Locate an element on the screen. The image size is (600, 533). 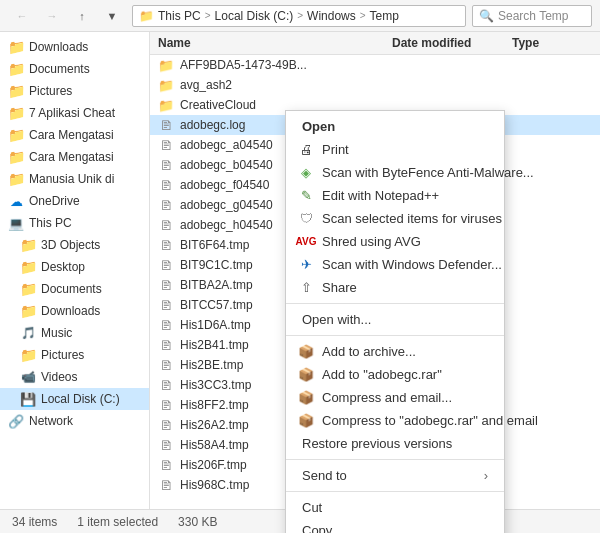
sidebar-item-downloads: 📁 Downloads is located at coordinates (74, 47).